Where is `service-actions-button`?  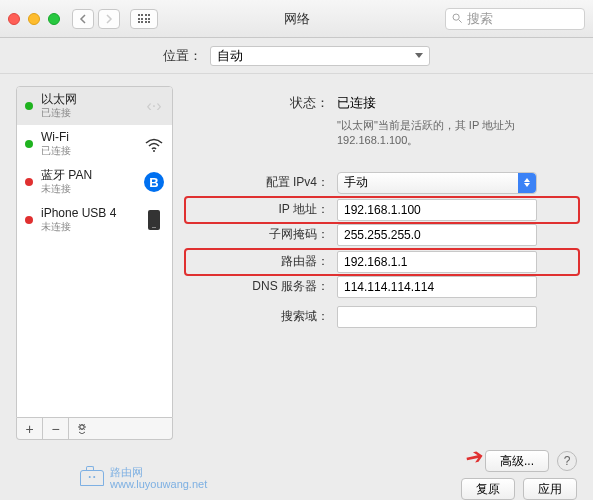
service-actions-button is located at coordinates (82, 428).